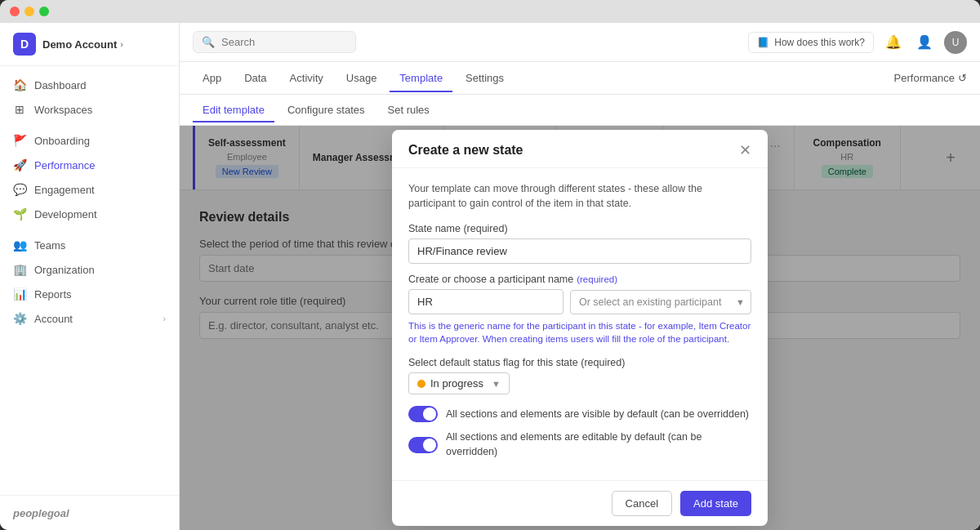 Image resolution: width=980 pixels, height=530 pixels. I want to click on close-button, so click(15, 11).